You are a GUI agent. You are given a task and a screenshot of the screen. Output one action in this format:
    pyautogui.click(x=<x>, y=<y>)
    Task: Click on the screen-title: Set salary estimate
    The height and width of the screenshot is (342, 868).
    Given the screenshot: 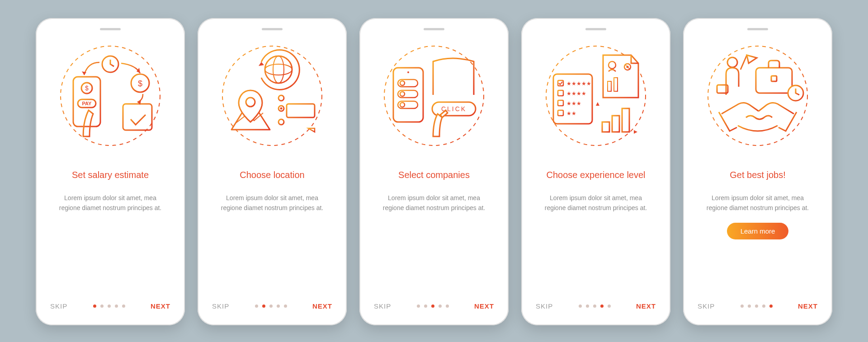 What is the action you would take?
    pyautogui.click(x=110, y=175)
    